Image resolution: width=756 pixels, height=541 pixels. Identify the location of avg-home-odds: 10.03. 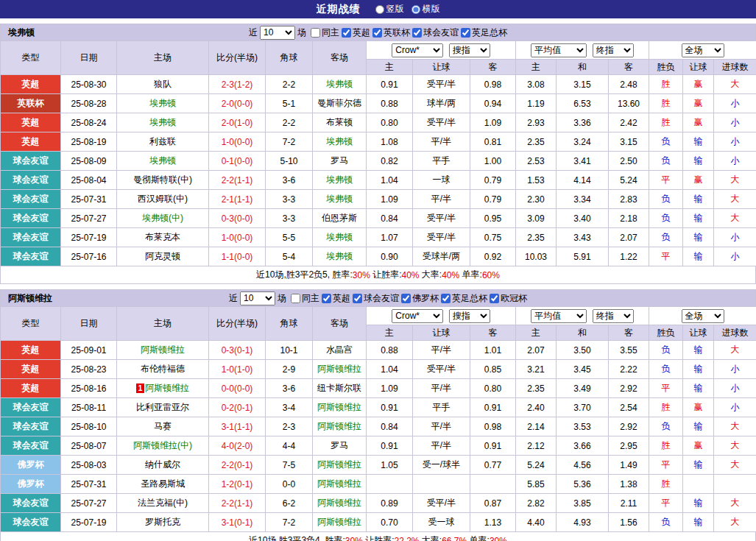
(536, 257).